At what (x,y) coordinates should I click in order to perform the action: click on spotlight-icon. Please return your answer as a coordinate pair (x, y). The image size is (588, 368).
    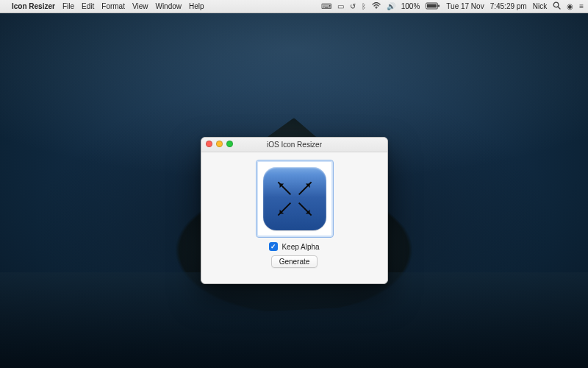
    Looking at the image, I should click on (557, 6).